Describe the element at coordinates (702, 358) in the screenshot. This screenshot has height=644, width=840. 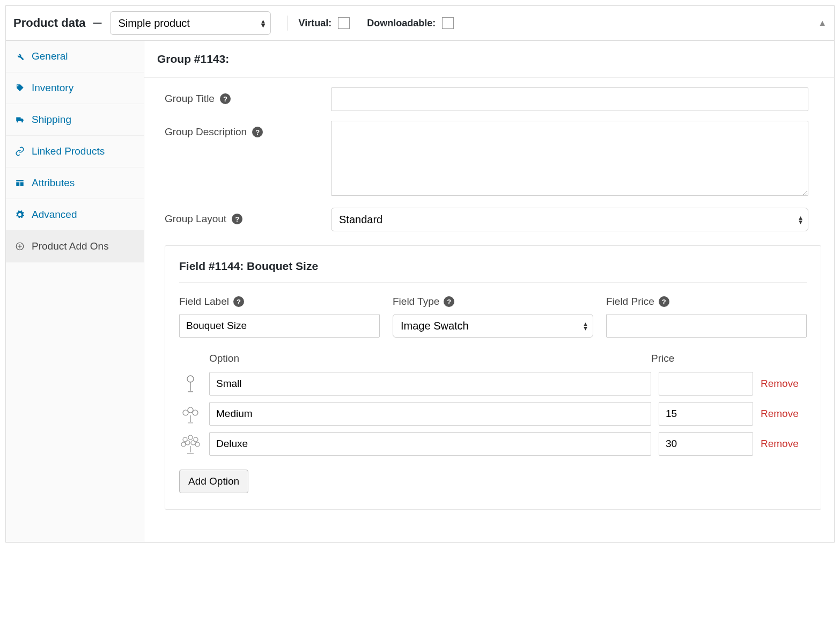
I see `price-col-header: Price` at that location.